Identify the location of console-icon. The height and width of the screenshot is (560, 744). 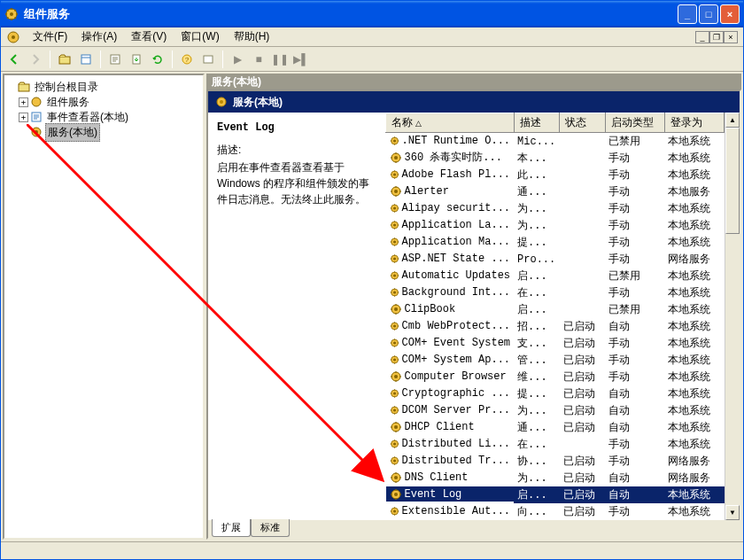
(13, 37).